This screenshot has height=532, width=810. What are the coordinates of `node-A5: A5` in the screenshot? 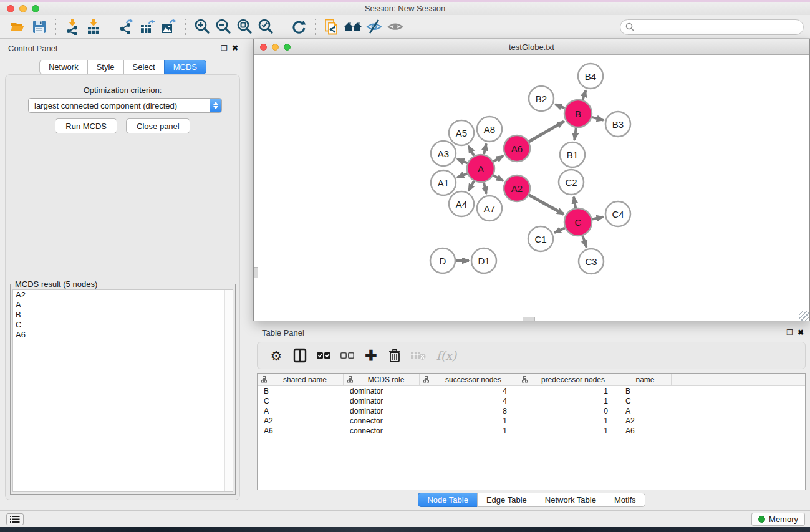 It's located at (461, 133).